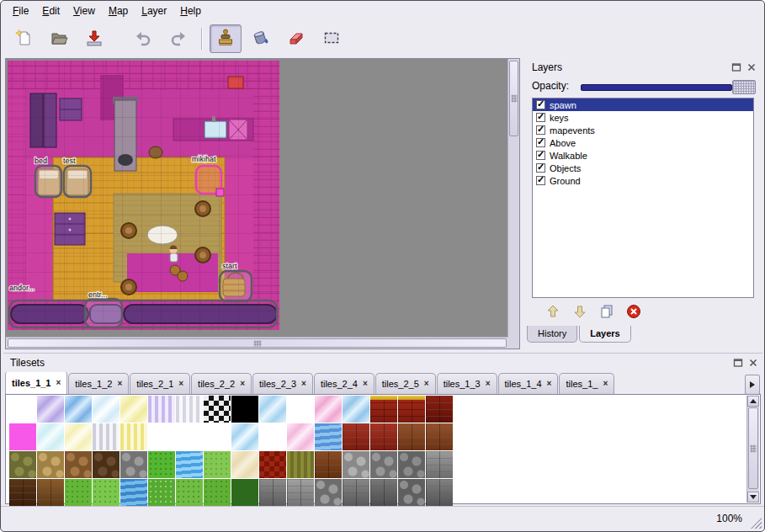  What do you see at coordinates (643, 104) in the screenshot?
I see `layer-row-spawn: spawn` at bounding box center [643, 104].